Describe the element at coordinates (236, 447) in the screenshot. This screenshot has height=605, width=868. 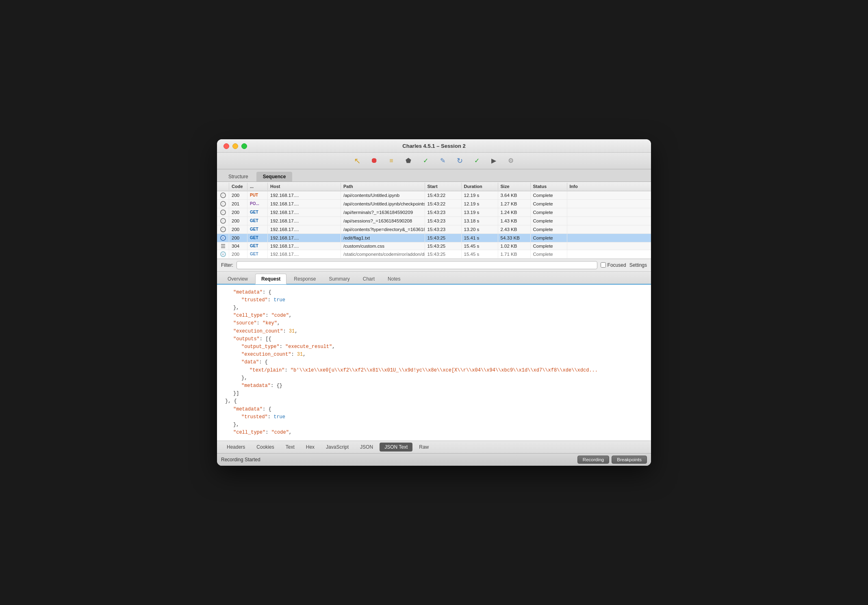
I see `tab-headers: Headers` at that location.